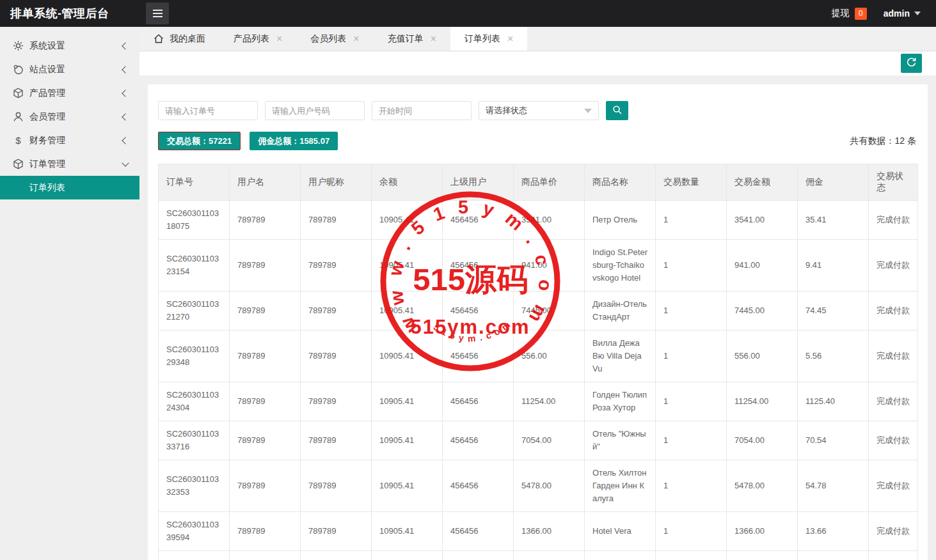  What do you see at coordinates (763, 266) in the screenshot?
I see `table-cell: 941.00` at bounding box center [763, 266].